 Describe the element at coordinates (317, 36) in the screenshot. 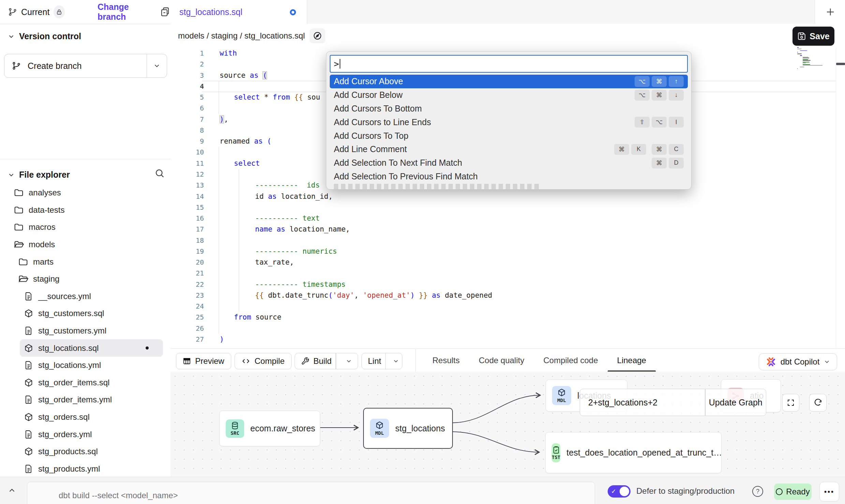

I see `explore-lineage-button` at that location.